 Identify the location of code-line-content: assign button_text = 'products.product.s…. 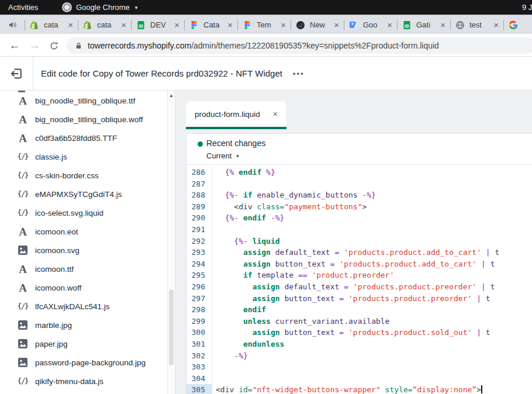
(351, 333).